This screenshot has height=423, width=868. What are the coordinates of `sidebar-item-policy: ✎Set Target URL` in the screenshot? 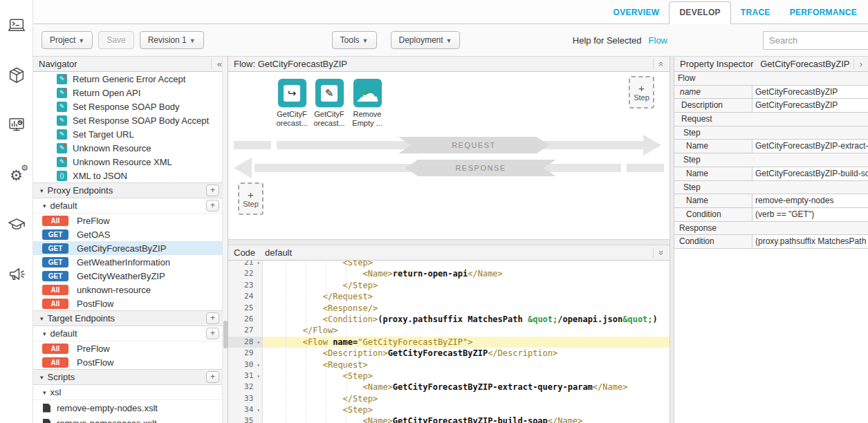 It's located at (130, 134).